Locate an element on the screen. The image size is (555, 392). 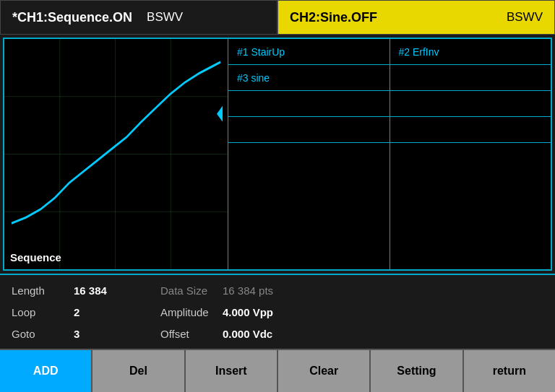
param-value: 0.000 Vdc is located at coordinates (251, 334).